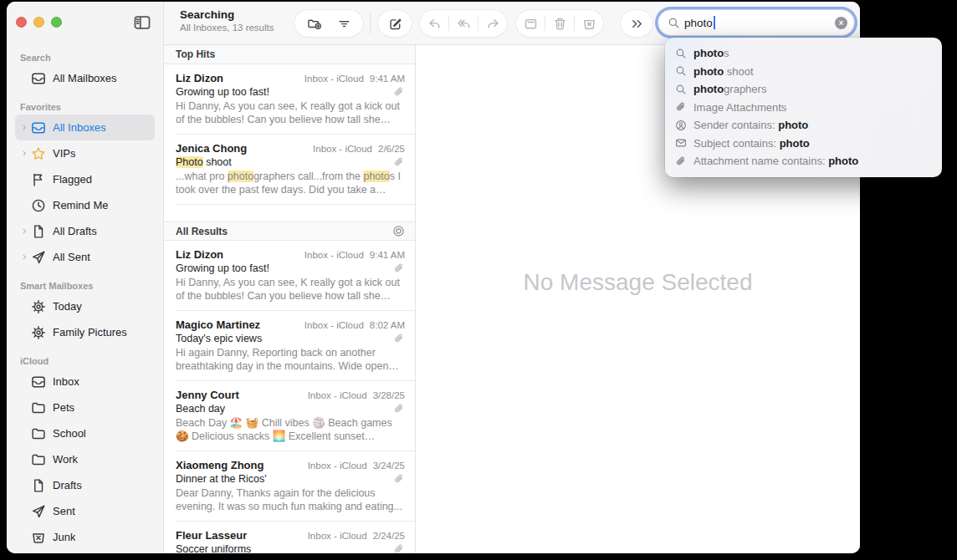  I want to click on sidebar-item-sent: Sent, so click(85, 512).